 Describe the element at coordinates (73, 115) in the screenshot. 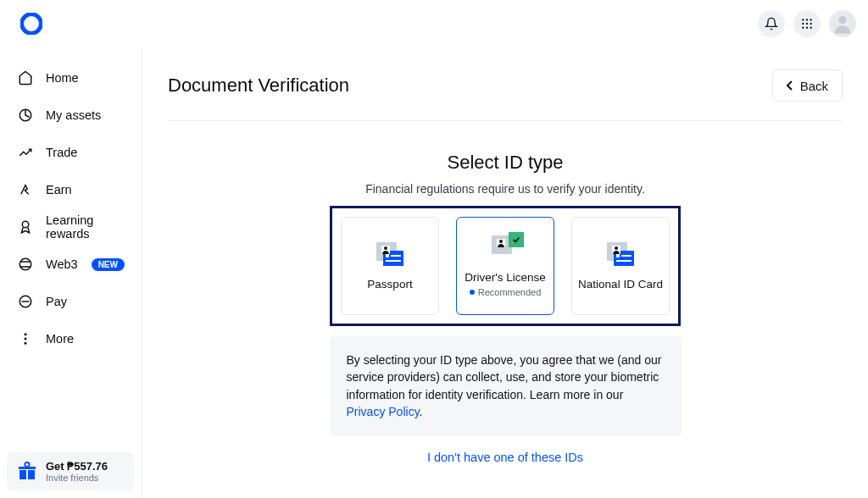

I see `sidebar-item-label: My assets` at that location.